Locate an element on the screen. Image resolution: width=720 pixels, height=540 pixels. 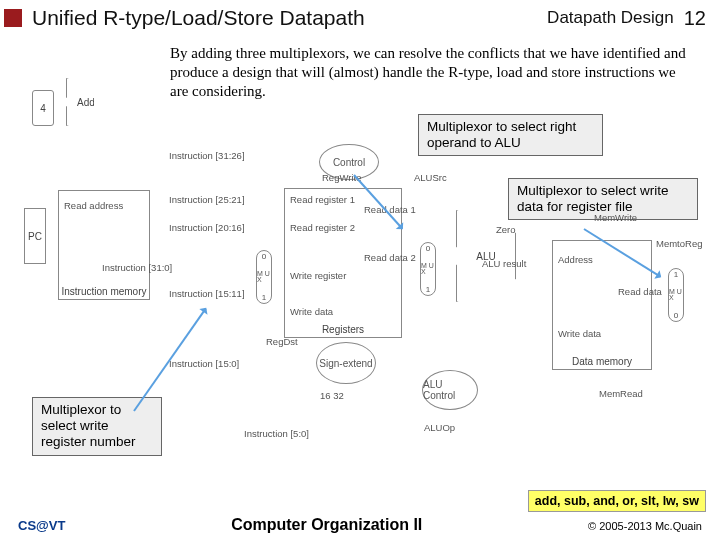
write-reg-label: Write register is located at coordinates (318, 276).